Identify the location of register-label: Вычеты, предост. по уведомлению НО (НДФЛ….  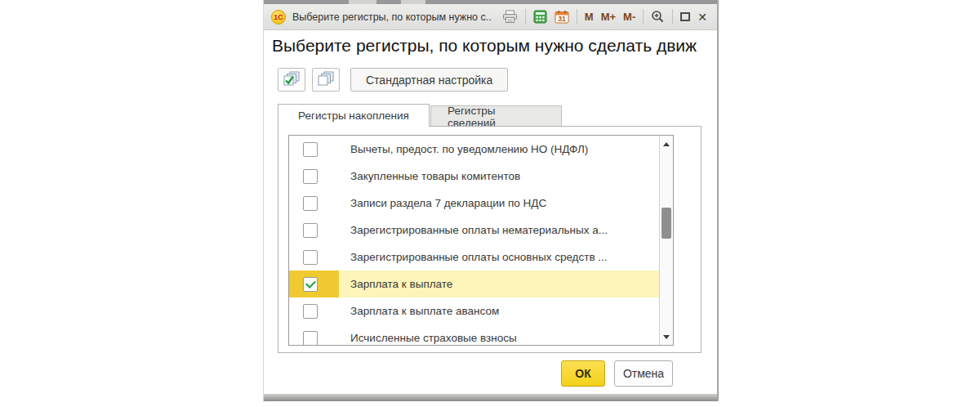
(499, 149).